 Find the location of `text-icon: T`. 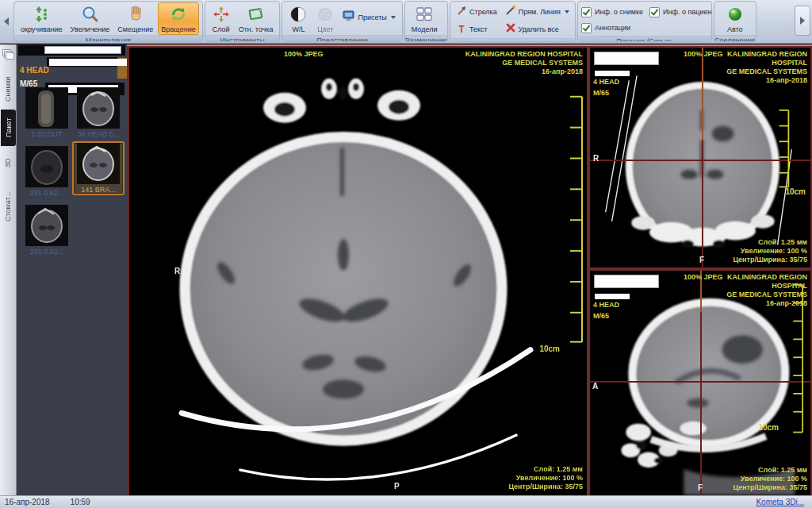

text-icon: T is located at coordinates (462, 29).